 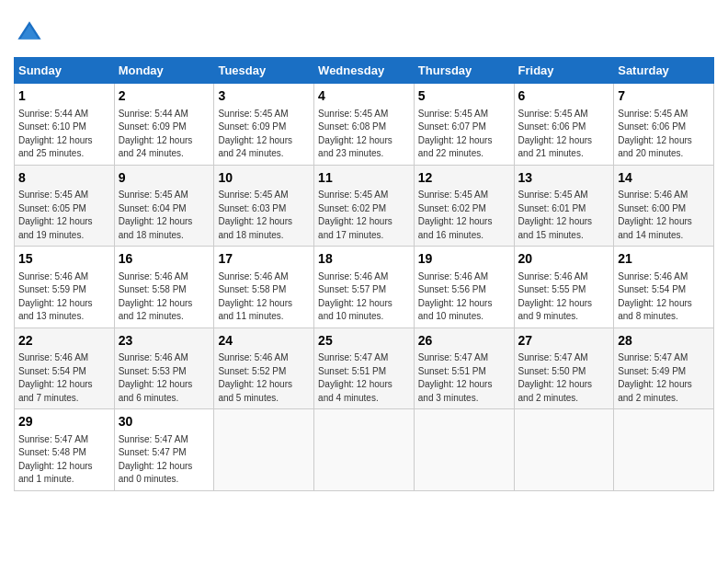 What do you see at coordinates (364, 206) in the screenshot?
I see `calendar-week-2: 8Sunrise: 5:45 AM Sunset: 6:05 PM Daylig…` at bounding box center [364, 206].